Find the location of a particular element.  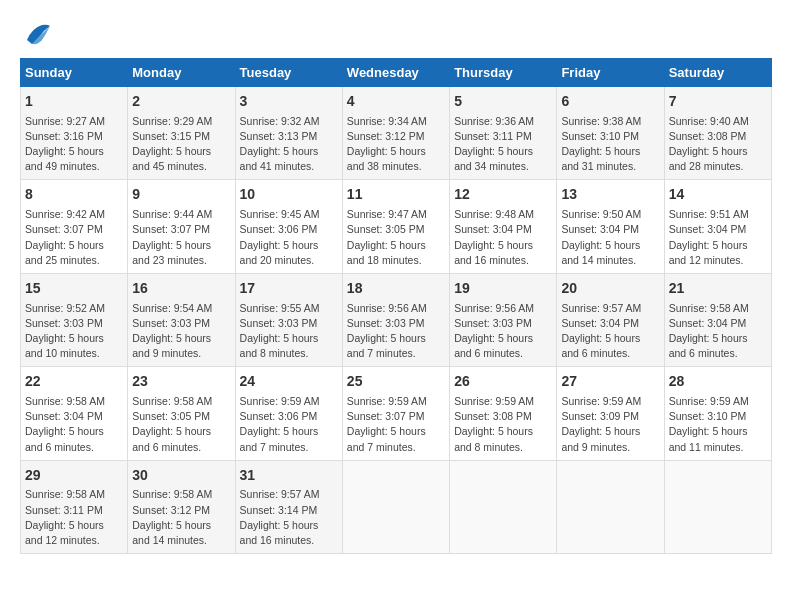

calendar-cell: 21Sunrise: 9:58 AMSunset: 3:04 PMDayligh… is located at coordinates (718, 320).